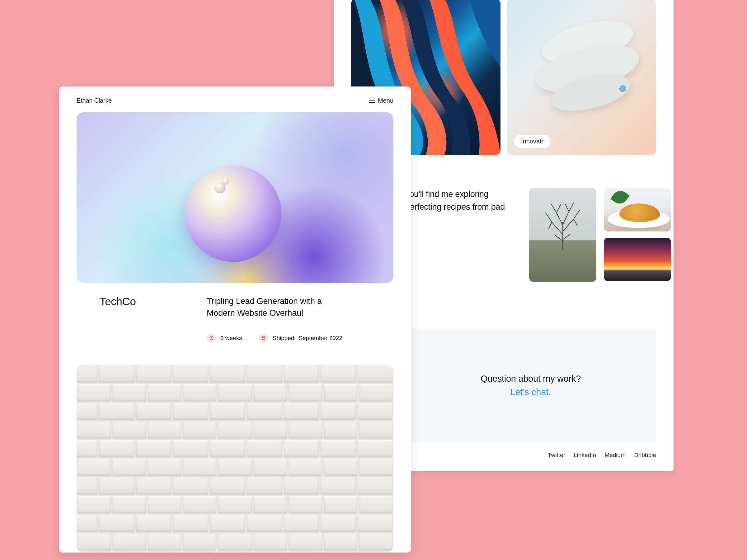 This screenshot has height=560, width=747. Describe the element at coordinates (557, 455) in the screenshot. I see `social-link-twitter: Twitter` at that location.